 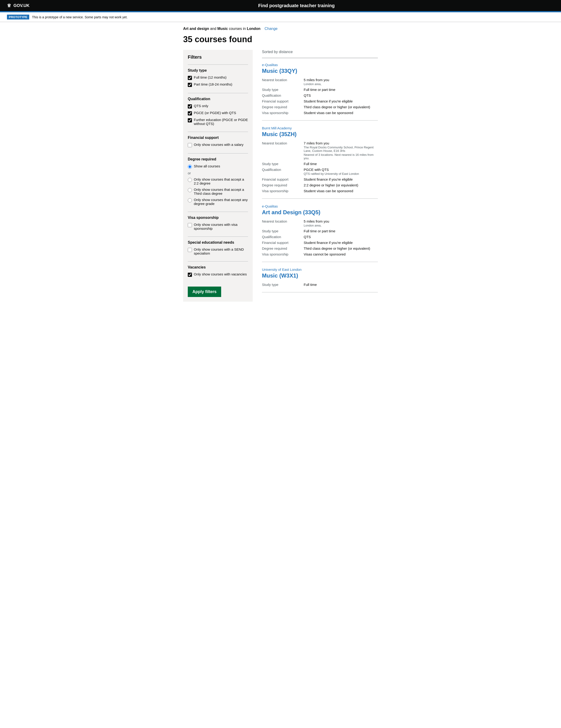 I want to click on financial-support-title: Financial support, so click(x=218, y=138).